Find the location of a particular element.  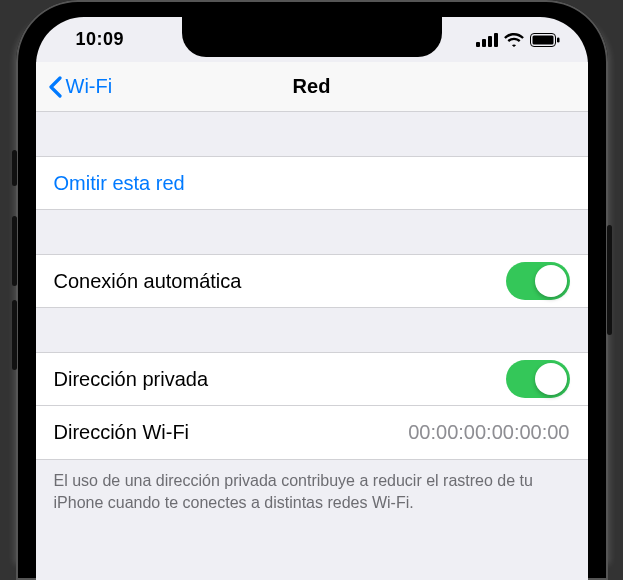

auto-join-toggle is located at coordinates (538, 281).